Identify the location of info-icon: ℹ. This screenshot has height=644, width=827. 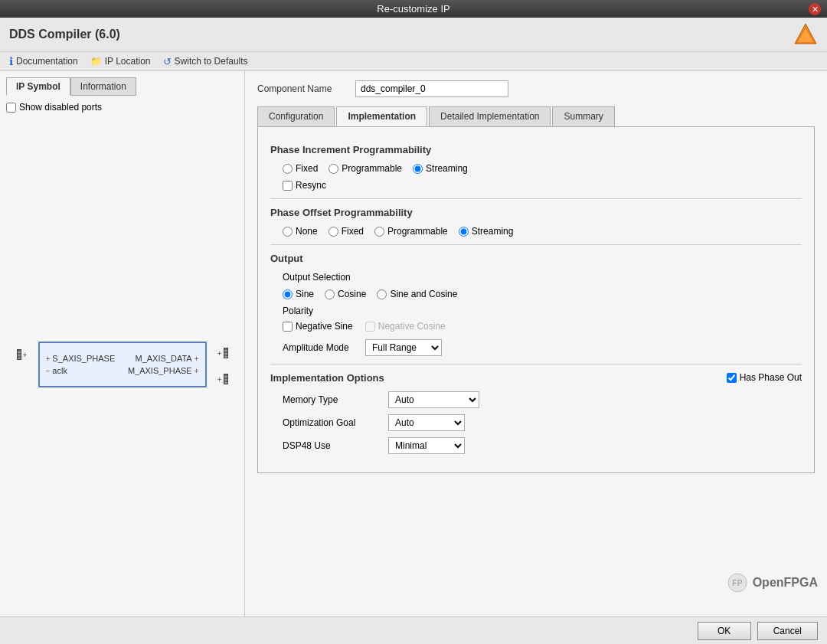
(11, 61).